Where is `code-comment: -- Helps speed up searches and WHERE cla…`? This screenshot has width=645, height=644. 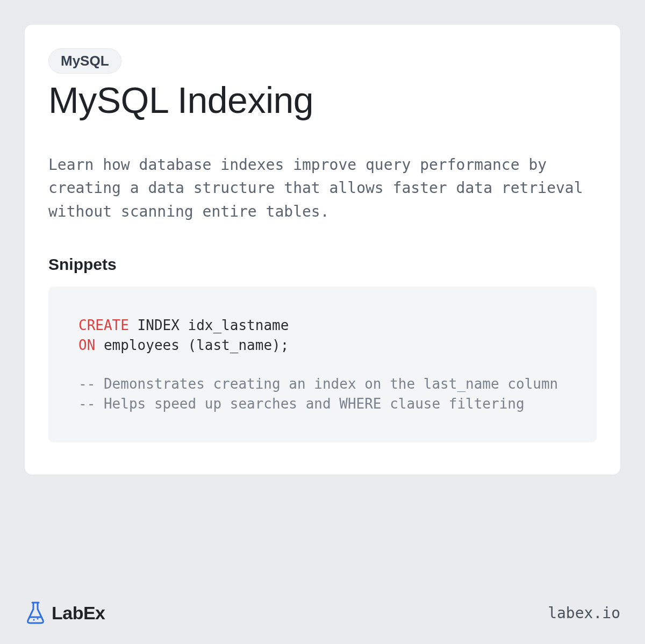
code-comment: -- Helps speed up searches and WHERE cla… is located at coordinates (302, 404).